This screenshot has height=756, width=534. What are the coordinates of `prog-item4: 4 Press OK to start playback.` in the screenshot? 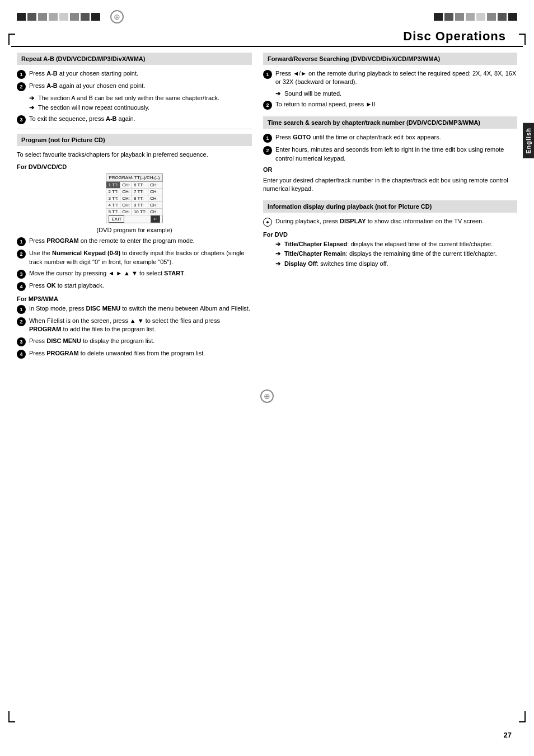 It's located at (134, 287).